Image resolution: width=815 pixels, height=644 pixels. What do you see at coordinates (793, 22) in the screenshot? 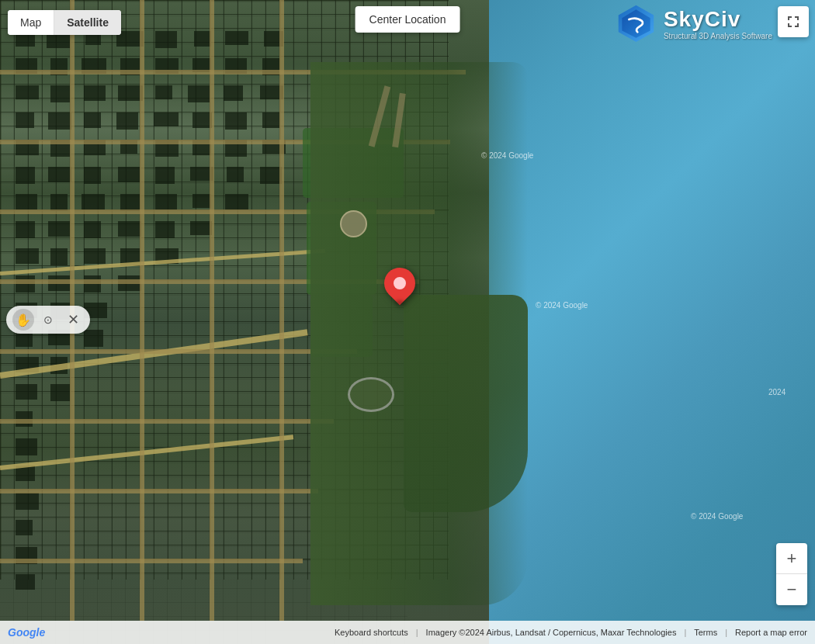
I see `fullscreen-icon` at bounding box center [793, 22].